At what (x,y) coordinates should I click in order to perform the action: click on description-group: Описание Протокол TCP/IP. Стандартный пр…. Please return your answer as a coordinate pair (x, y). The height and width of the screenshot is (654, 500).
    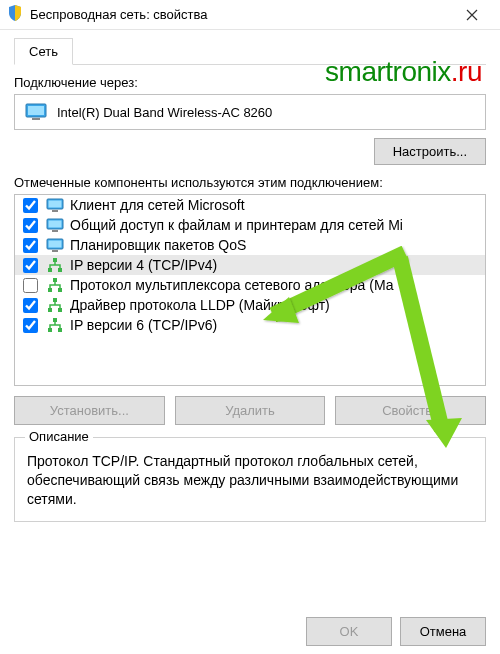
    Looking at the image, I should click on (250, 480).